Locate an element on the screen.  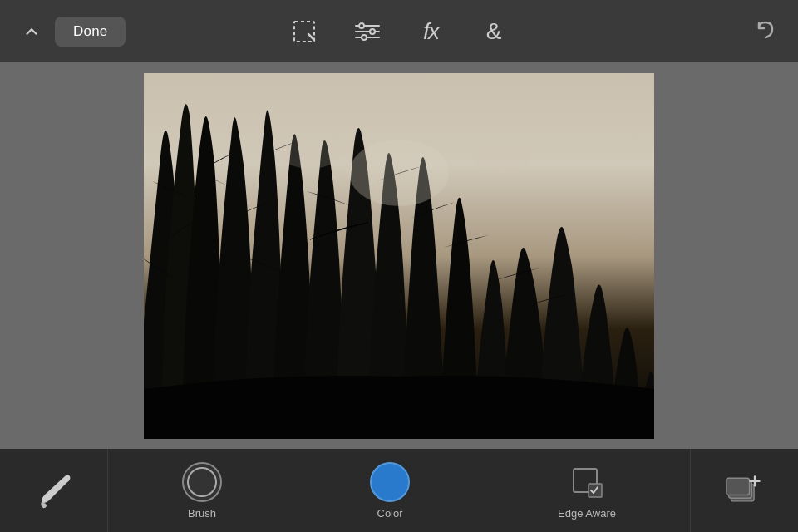
undo-button is located at coordinates (766, 32).